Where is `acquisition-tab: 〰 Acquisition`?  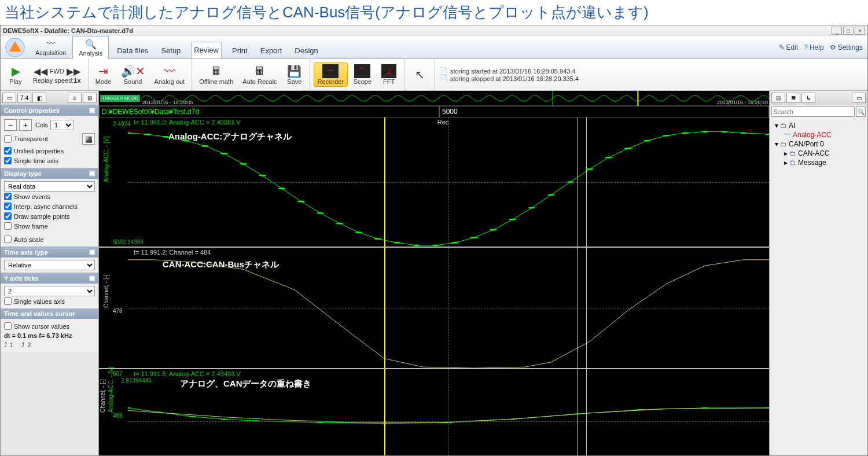 acquisition-tab: 〰 Acquisition is located at coordinates (51, 47).